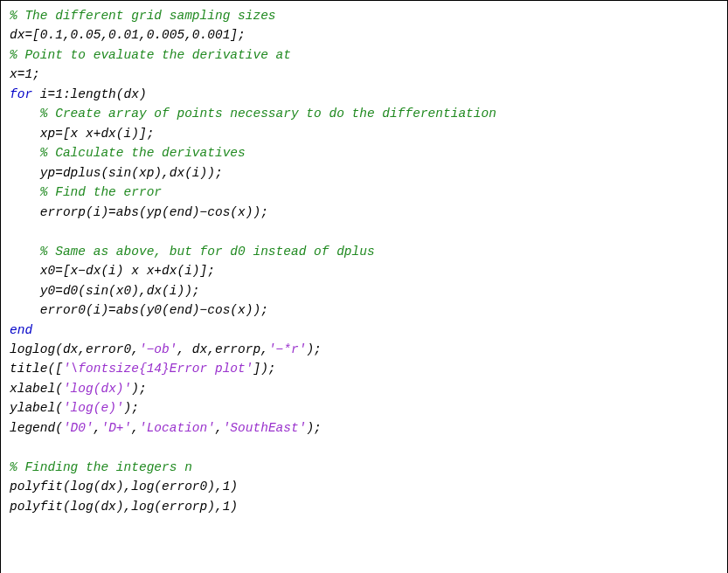 The width and height of the screenshot is (728, 573). What do you see at coordinates (89, 94) in the screenshot?
I see `code-line: i=1:length(dx)` at bounding box center [89, 94].